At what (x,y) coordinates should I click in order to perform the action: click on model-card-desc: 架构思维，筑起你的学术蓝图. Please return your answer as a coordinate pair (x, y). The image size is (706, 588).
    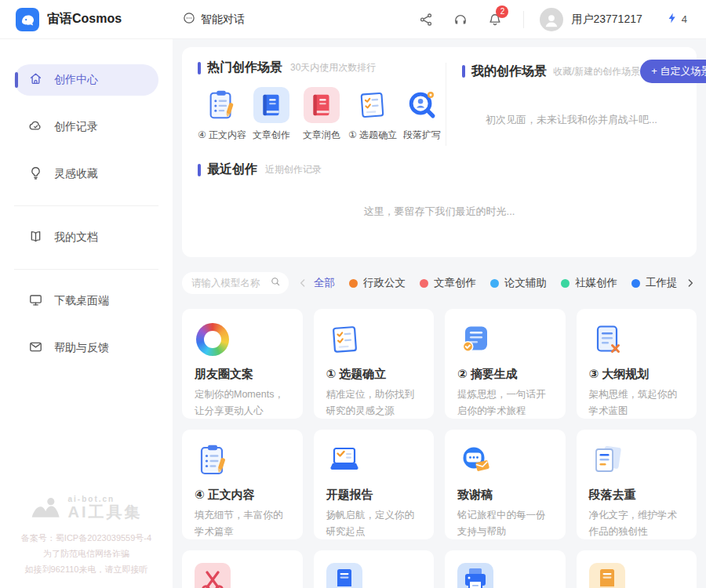
    Looking at the image, I should click on (637, 403).